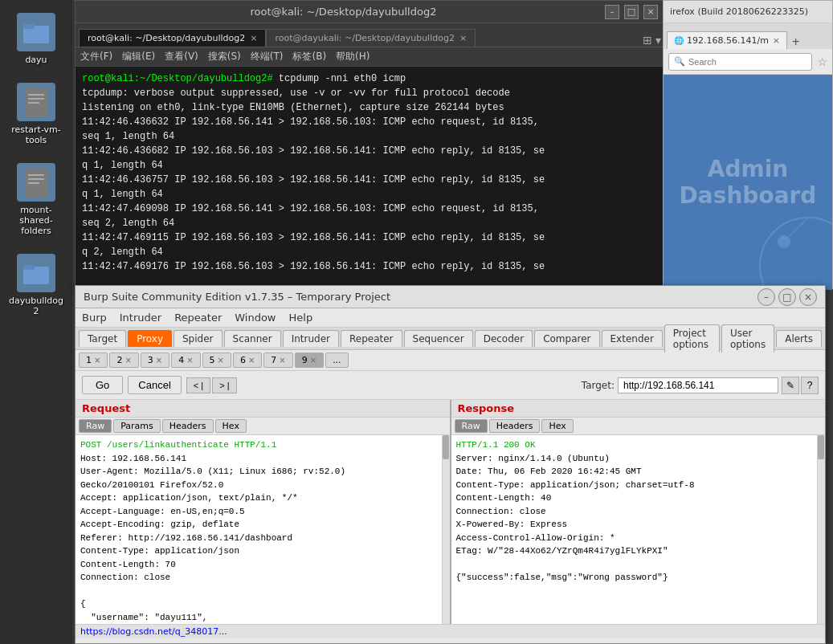 The height and width of the screenshot is (644, 833). Describe the element at coordinates (36, 285) in the screenshot. I see `desktop-icon-dayubulldog: dayubulldog 2` at that location.